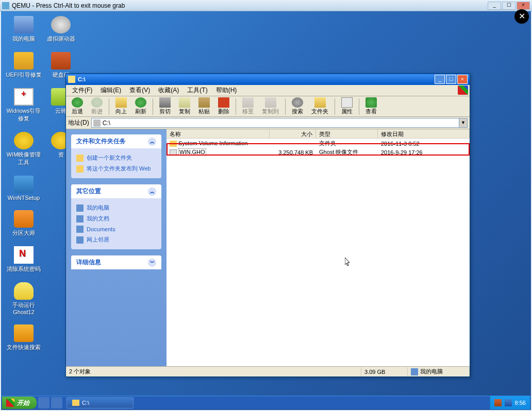 This screenshot has width=532, height=411. What do you see at coordinates (204, 102) in the screenshot?
I see `paste-icon` at bounding box center [204, 102].